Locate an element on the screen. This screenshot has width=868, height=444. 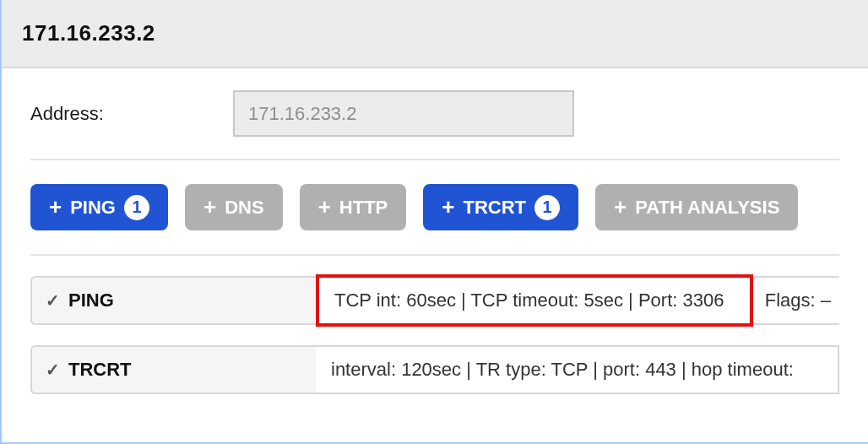
ping-entry-flags: Flags: – is located at coordinates (798, 301).